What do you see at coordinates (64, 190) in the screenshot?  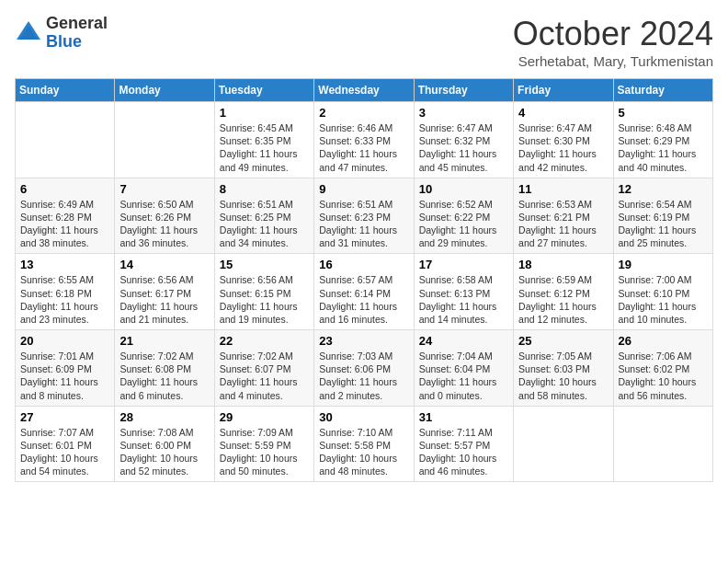 I see `day-number: 6` at bounding box center [64, 190].